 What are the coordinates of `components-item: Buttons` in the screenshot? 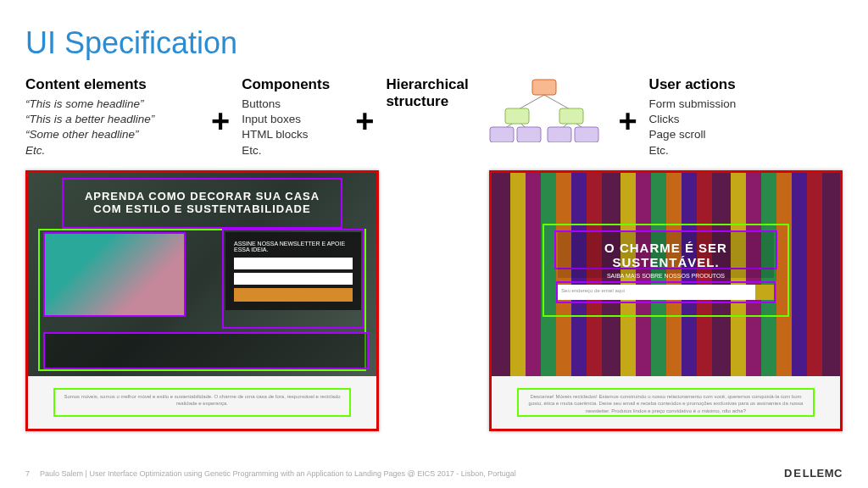 It's located at (292, 104).